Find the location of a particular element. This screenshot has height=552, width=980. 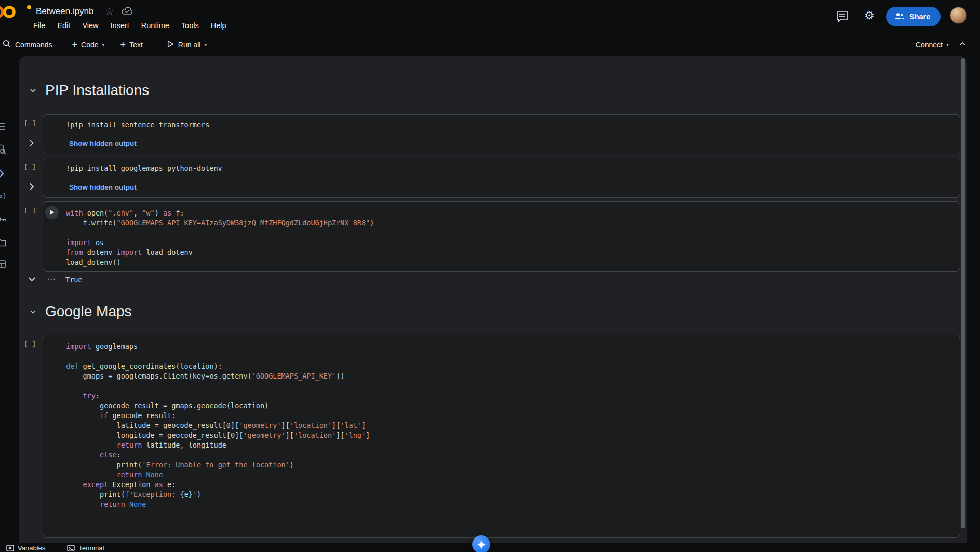

colab-logo-icon is located at coordinates (9, 13).